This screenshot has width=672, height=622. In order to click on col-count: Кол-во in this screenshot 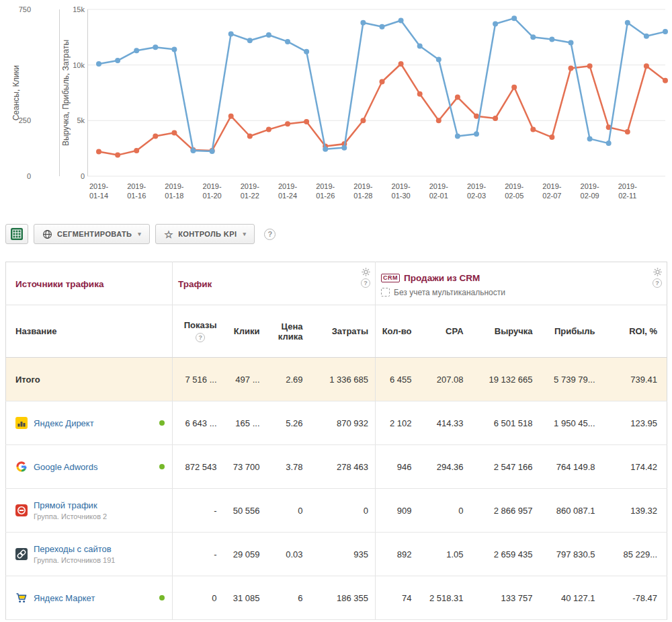, I will do `click(397, 332)`.